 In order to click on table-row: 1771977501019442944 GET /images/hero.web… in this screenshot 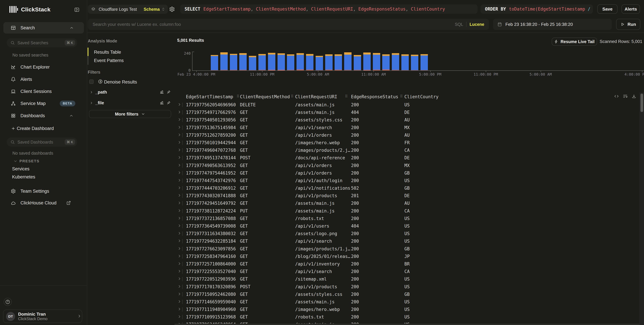, I will do `click(409, 143)`.